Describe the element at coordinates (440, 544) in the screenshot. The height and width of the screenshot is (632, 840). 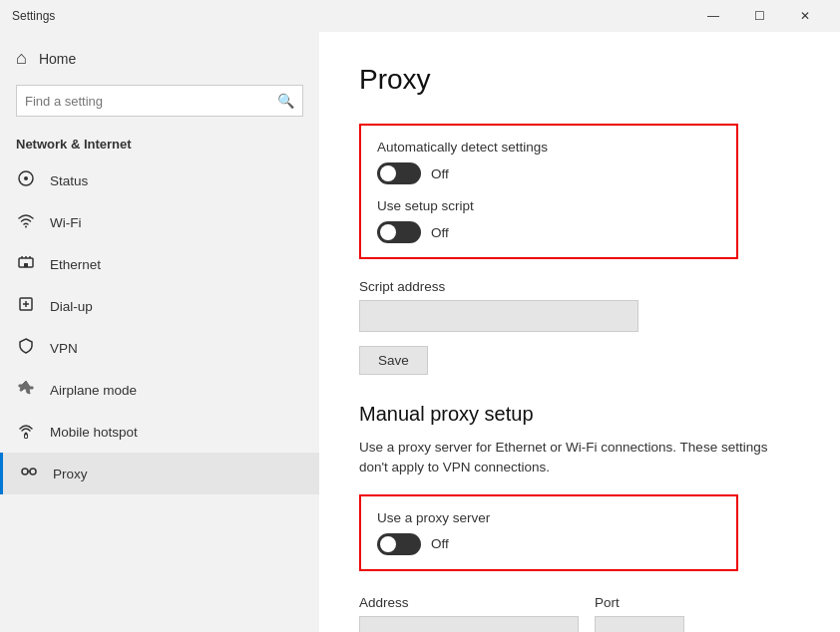
I see `use-proxy-state: Off` at that location.